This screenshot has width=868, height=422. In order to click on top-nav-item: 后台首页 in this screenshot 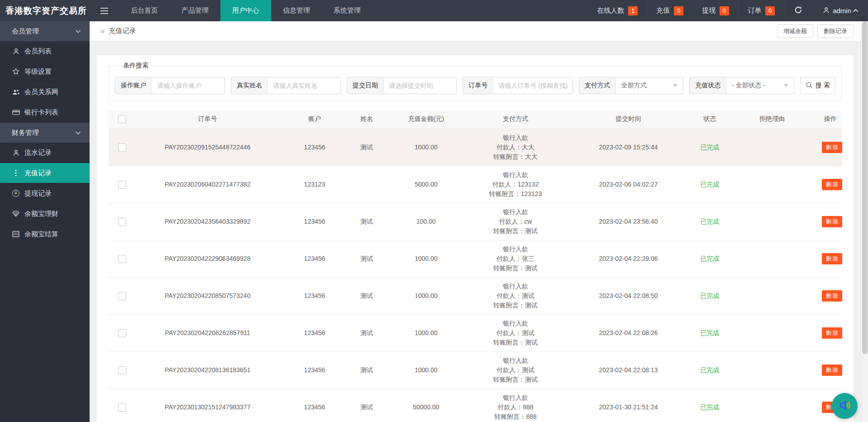, I will do `click(144, 11)`.